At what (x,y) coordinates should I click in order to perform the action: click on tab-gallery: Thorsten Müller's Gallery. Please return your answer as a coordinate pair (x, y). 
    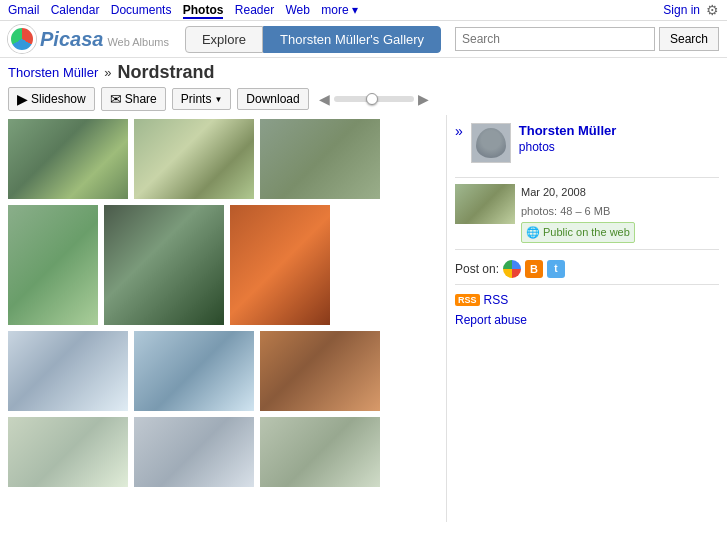
    Looking at the image, I should click on (352, 40).